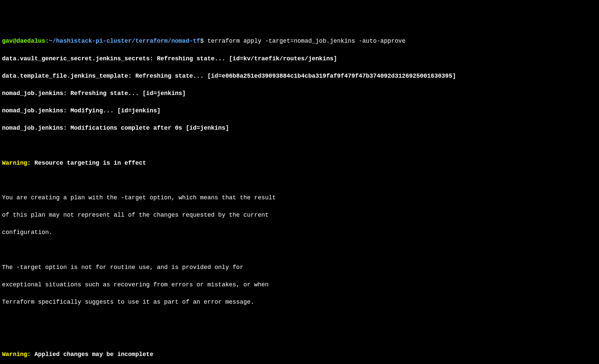  Describe the element at coordinates (202, 41) in the screenshot. I see `prompt-dollar: $` at that location.